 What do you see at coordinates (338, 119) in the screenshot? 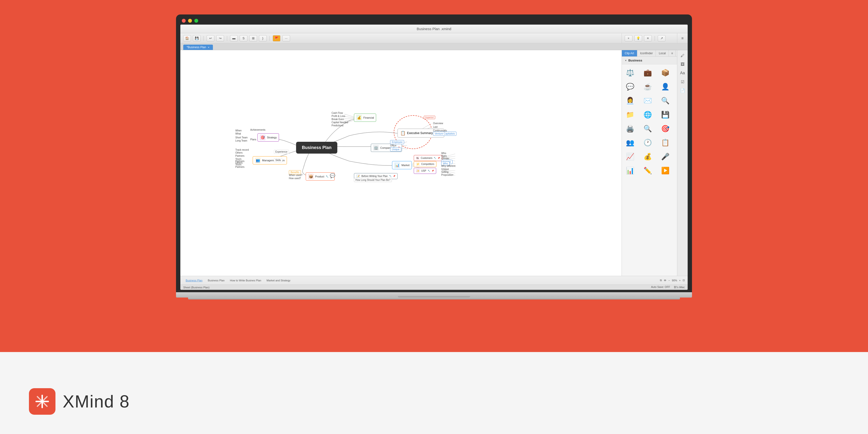
I see `break-even: Break Even` at bounding box center [338, 119].